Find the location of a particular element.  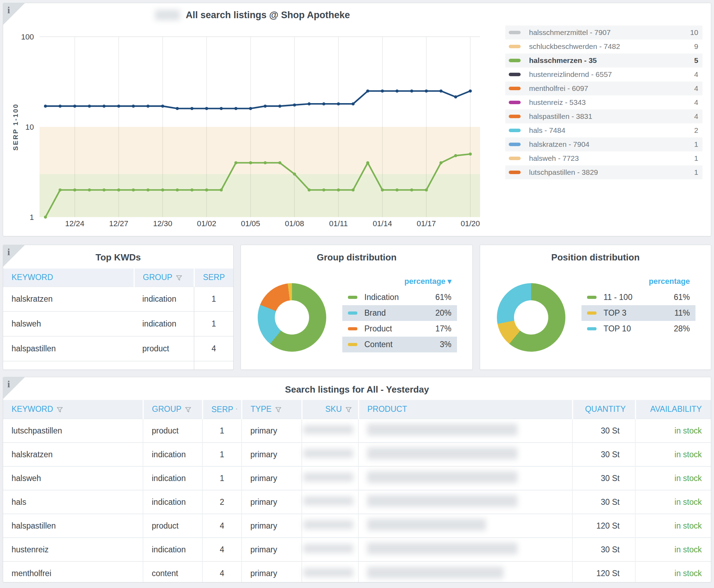

donut-legend-item: TOP 1028% is located at coordinates (638, 329).